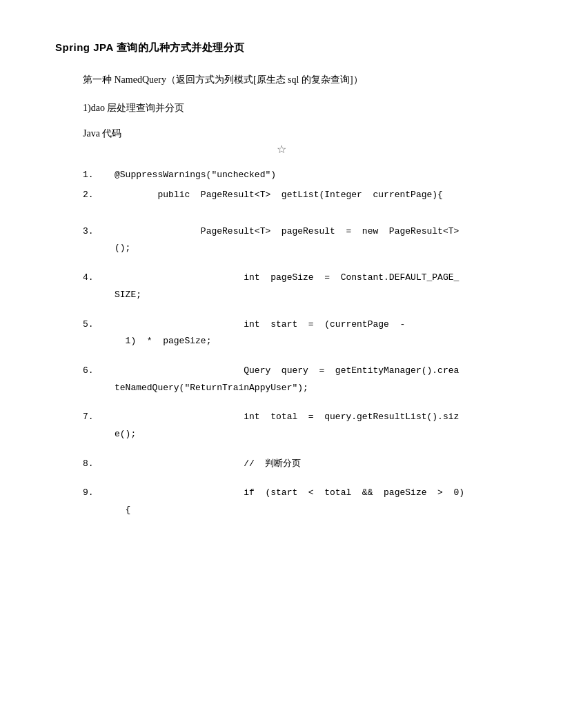 Image resolution: width=563 pixels, height=728 pixels. I want to click on java-label: Java 代码, so click(295, 134).